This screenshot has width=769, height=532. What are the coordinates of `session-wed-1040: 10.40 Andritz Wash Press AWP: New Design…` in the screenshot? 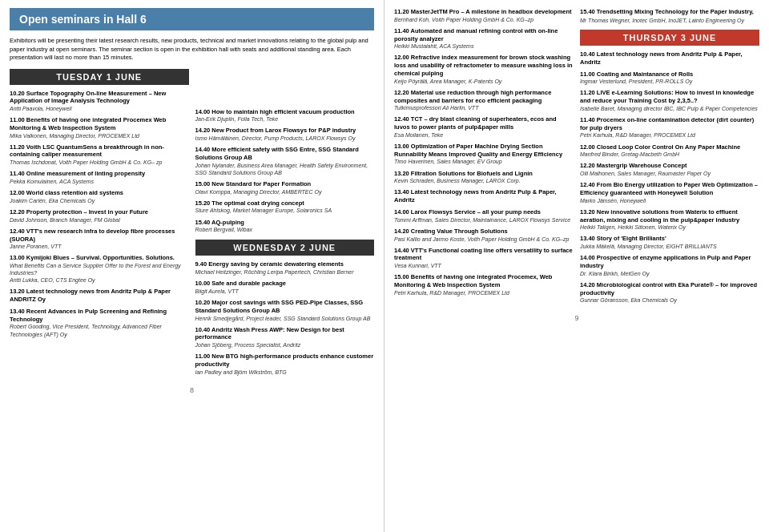 It's located at (285, 338).